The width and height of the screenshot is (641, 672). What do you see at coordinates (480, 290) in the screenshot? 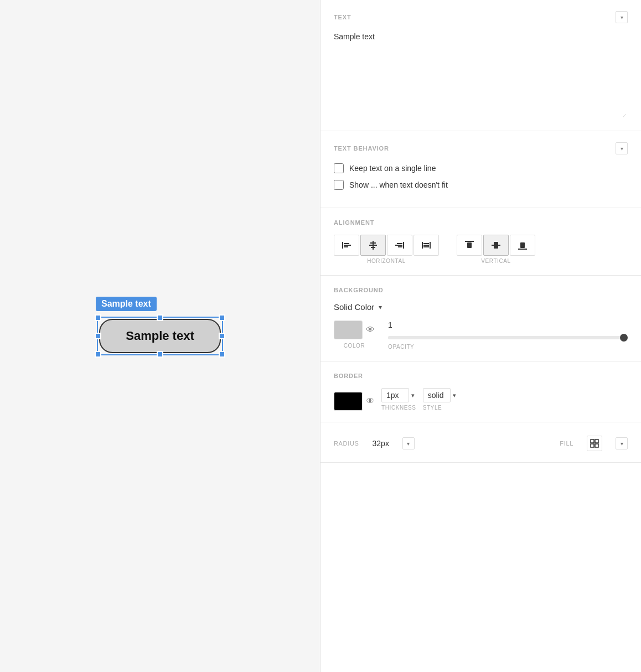
I see `background-header: BACKGROUND` at bounding box center [480, 290].